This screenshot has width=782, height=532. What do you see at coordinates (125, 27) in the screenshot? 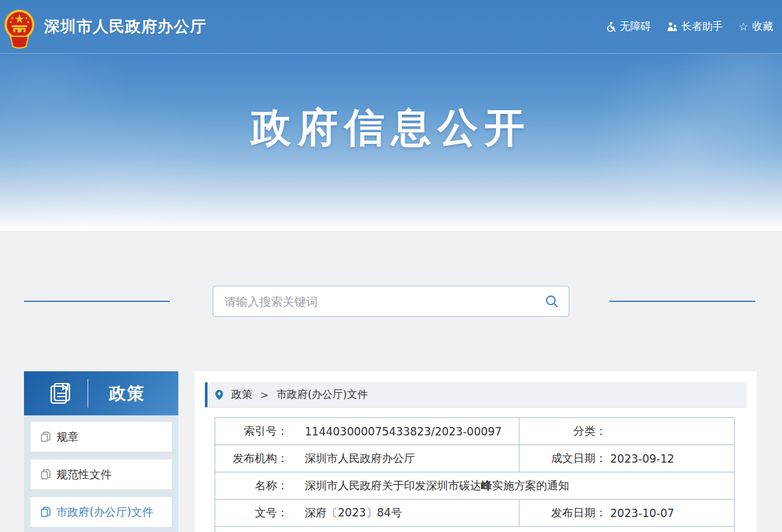
I see `site-title: 深圳市人民政府办公厅` at bounding box center [125, 27].